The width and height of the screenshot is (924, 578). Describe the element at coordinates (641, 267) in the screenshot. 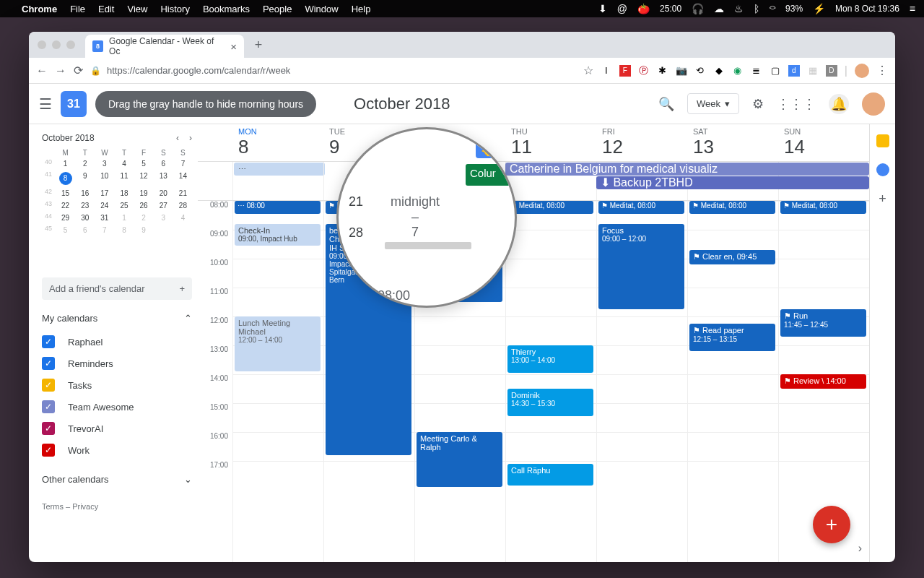

I see `calendar-event: Focus09:00 – 12:00` at that location.